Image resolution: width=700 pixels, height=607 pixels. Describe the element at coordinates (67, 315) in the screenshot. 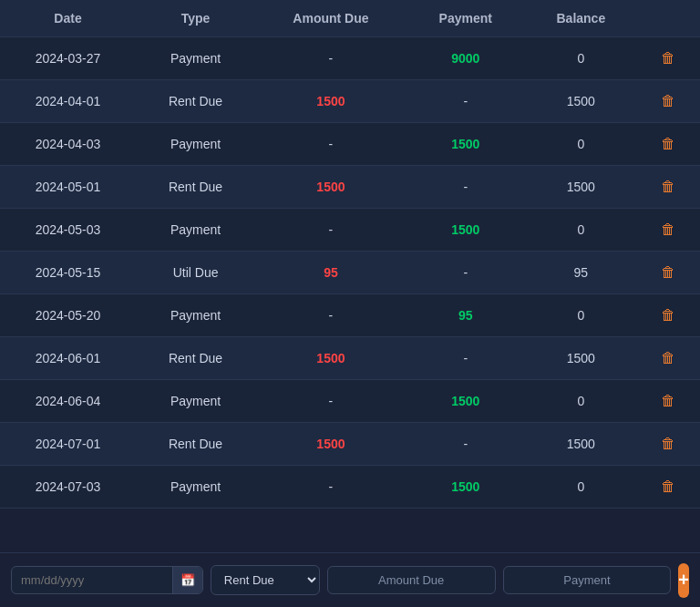

I see `cell-date: 2024-05-20` at that location.